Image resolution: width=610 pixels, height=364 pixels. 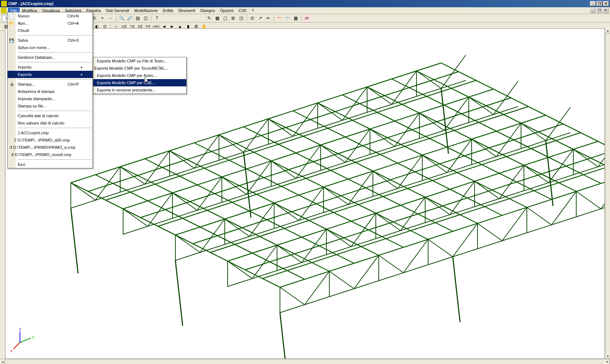 I want to click on zoom-in-icon: 🔍, so click(x=122, y=18).